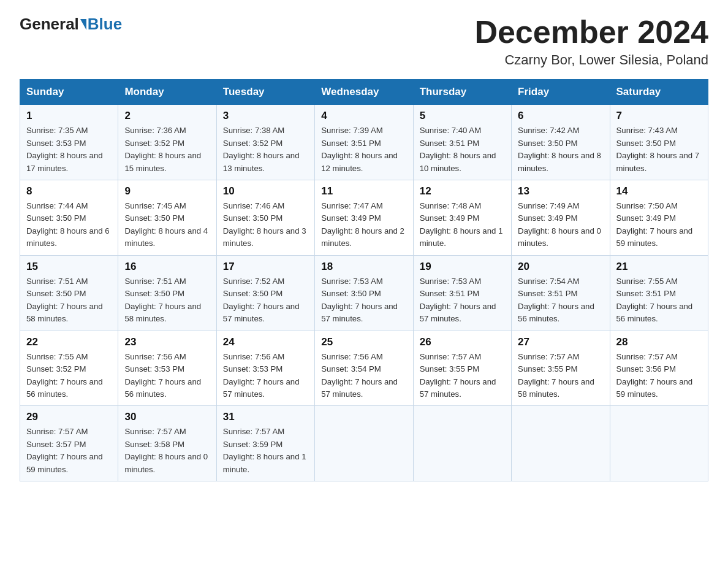  I want to click on day-number: 19, so click(462, 267).